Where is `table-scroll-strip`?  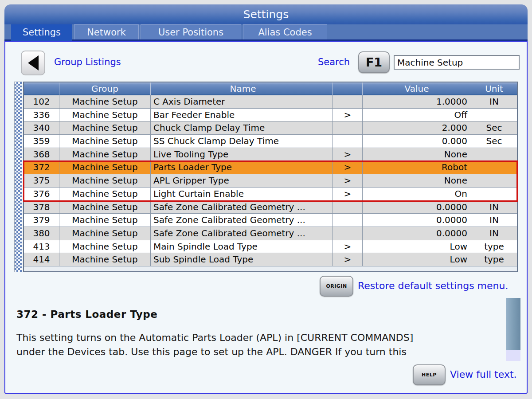 table-scroll-strip is located at coordinates (18, 177).